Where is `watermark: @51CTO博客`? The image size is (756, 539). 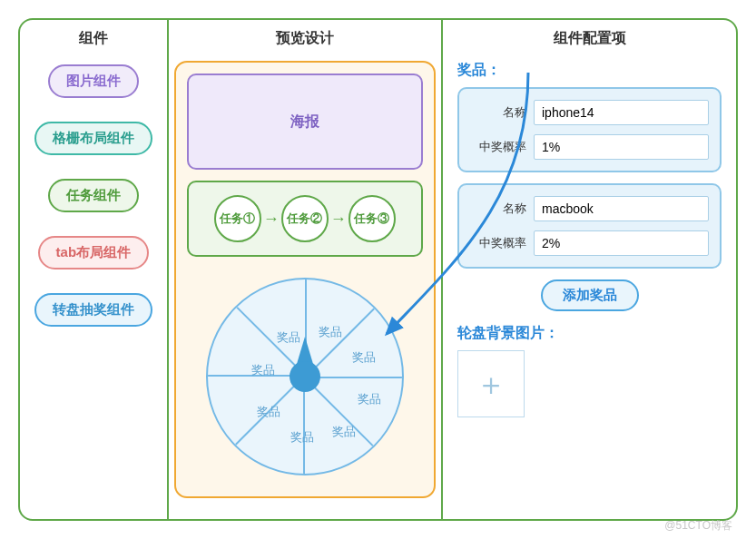 watermark: @51CTO博客 is located at coordinates (699, 526).